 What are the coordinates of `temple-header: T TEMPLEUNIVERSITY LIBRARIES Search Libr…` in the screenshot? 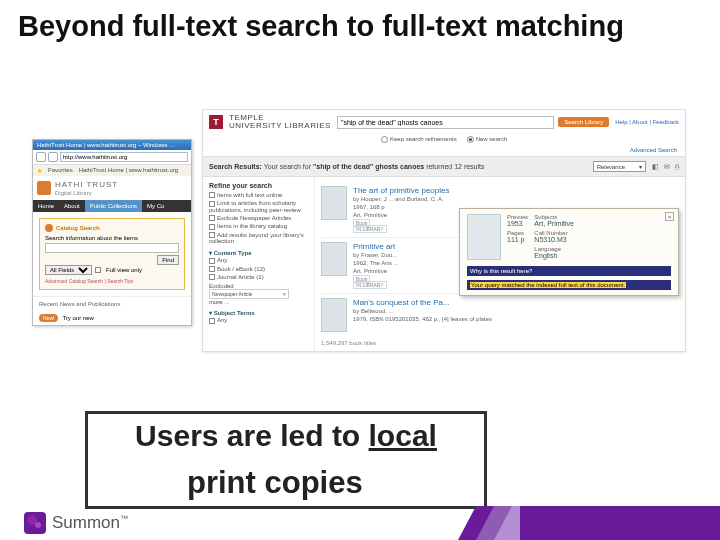 It's located at (444, 122).